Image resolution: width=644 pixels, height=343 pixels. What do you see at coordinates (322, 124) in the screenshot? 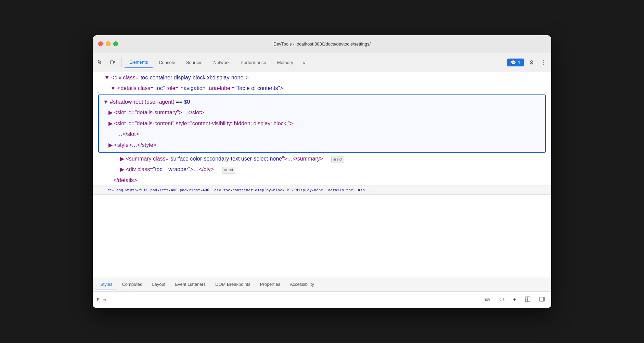
I see `shadow-root-slot2: ▶ <slot id="details-content" style="cont…` at bounding box center [322, 124].